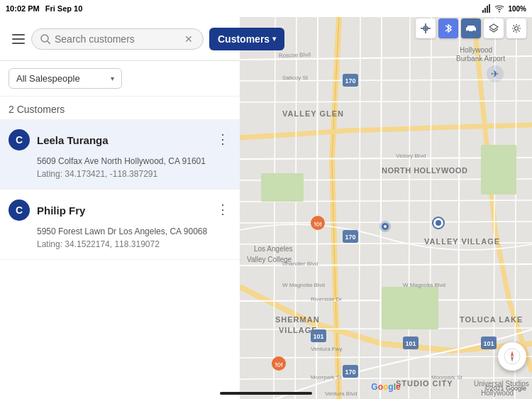 The image size is (532, 399). Describe the element at coordinates (462, 241) in the screenshot. I see `svg-text: VALLEY VILLAGE` at that location.